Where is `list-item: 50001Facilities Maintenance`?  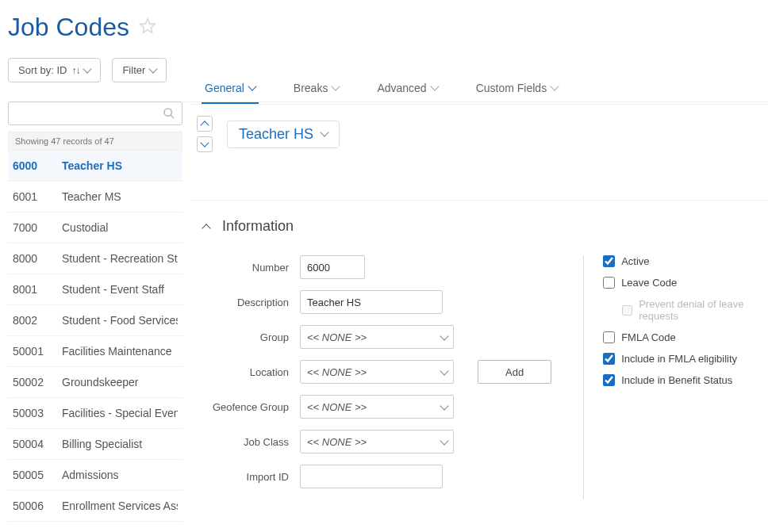
list-item: 50001Facilities Maintenance is located at coordinates (95, 352).